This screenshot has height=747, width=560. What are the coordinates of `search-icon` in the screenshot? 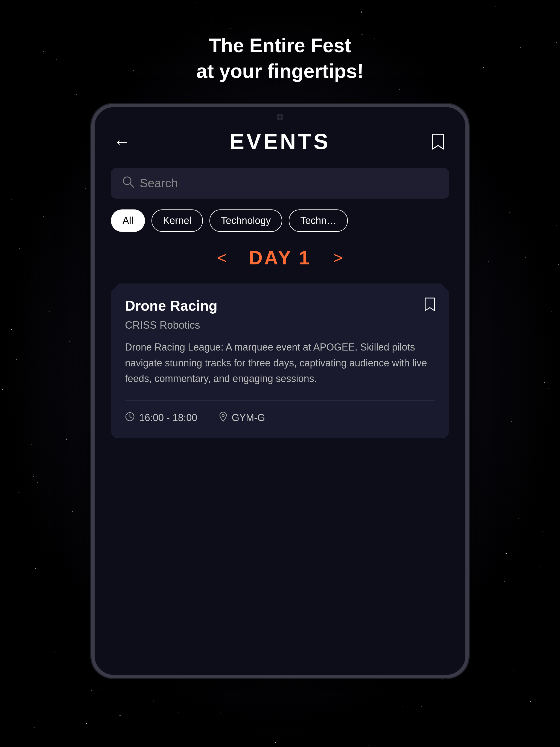 It's located at (128, 183).